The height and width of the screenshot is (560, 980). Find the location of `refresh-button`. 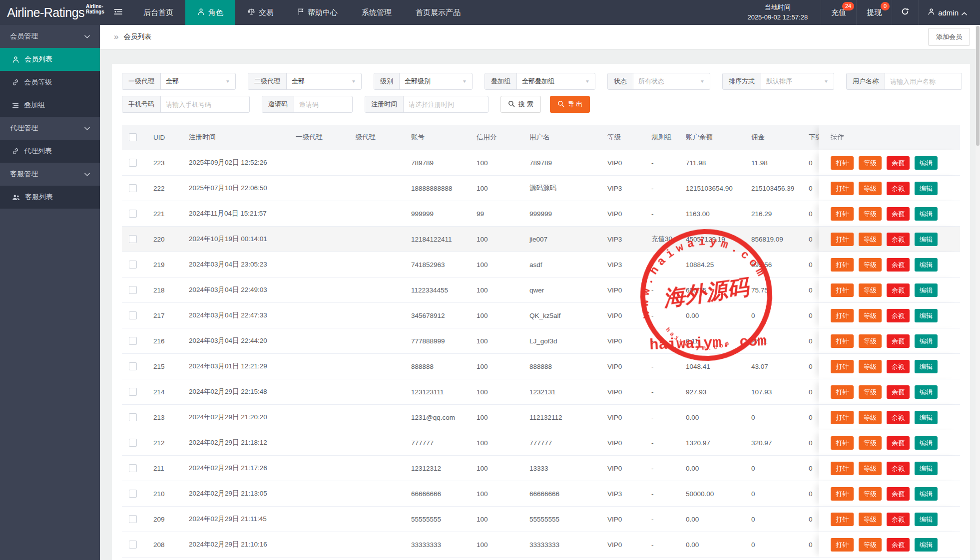

refresh-button is located at coordinates (905, 12).